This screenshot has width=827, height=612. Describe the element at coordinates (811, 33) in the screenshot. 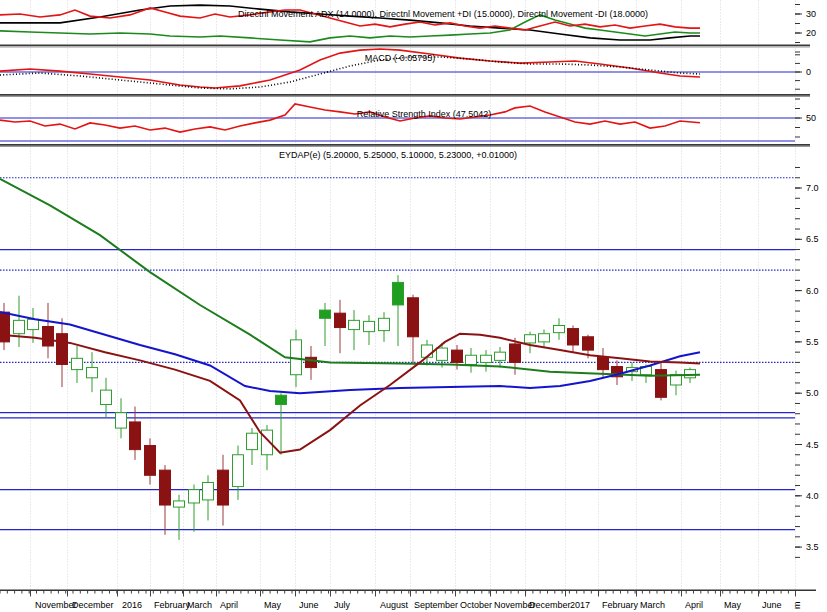

I see `axis-label: 20` at that location.